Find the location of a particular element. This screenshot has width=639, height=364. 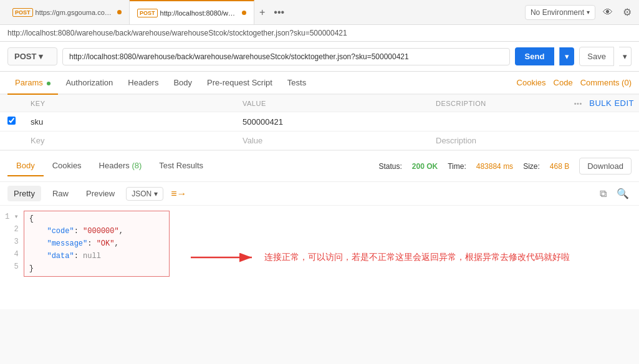

send-chevron-button: ▾ is located at coordinates (567, 56).